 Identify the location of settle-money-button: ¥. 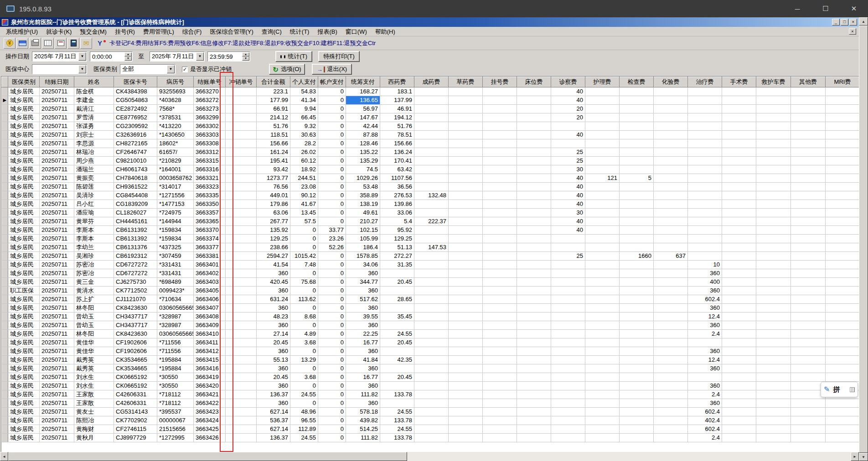
(10, 43).